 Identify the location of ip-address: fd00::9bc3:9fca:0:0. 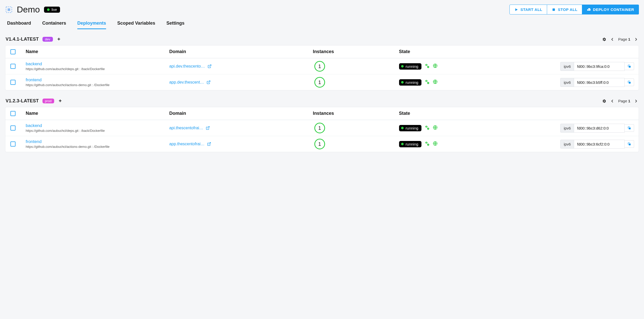
(599, 67).